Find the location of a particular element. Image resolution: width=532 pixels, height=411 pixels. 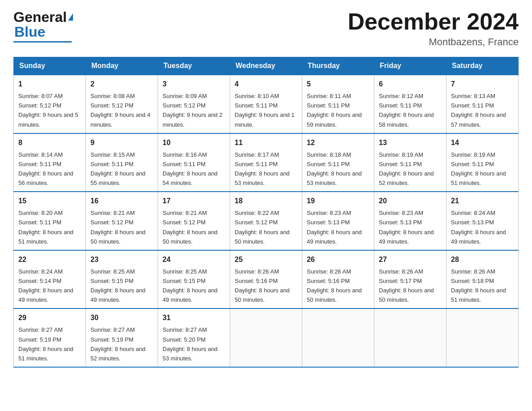

day-number: 5 is located at coordinates (338, 84).